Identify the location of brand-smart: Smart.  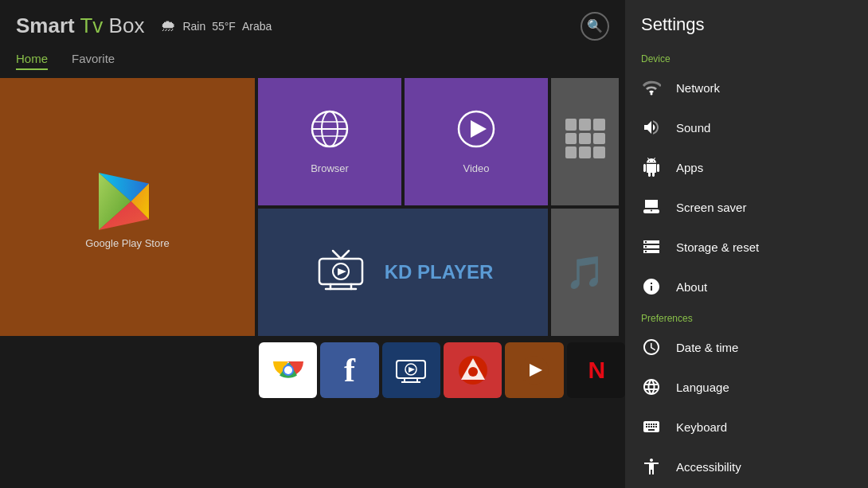
(45, 25).